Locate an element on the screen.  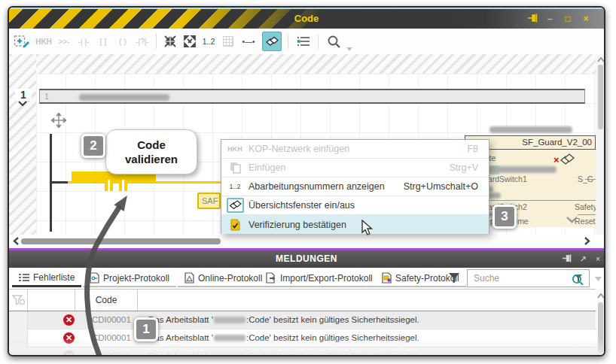
verification-invalid-icon: × is located at coordinates (565, 159).